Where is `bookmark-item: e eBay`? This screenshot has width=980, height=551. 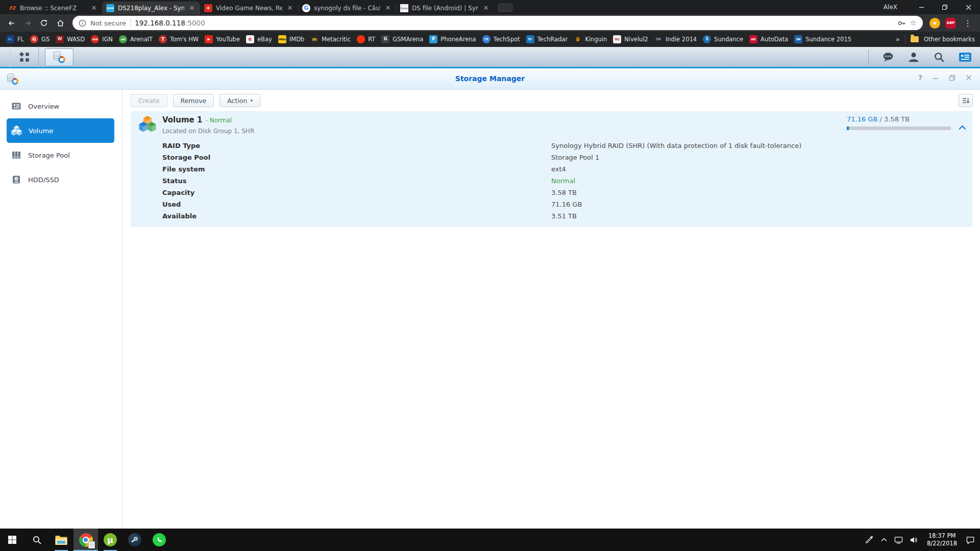 bookmark-item: e eBay is located at coordinates (259, 39).